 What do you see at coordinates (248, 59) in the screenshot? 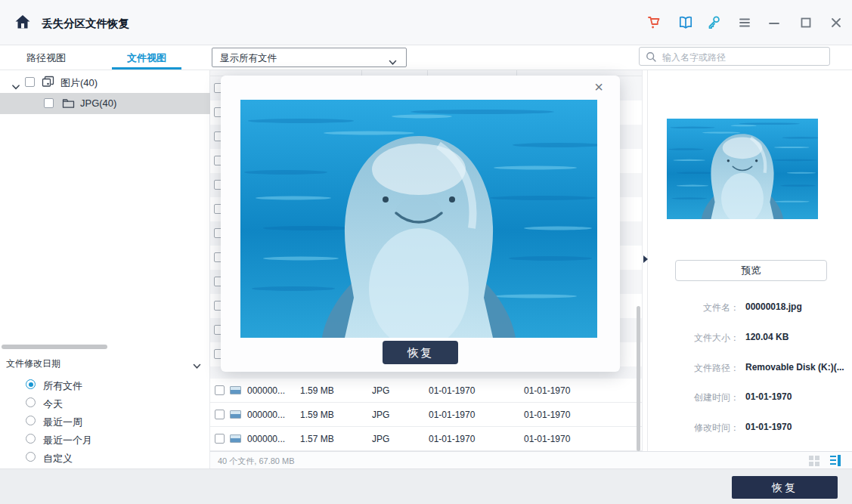
I see `file-filter-value: 显示所有文件` at bounding box center [248, 59].